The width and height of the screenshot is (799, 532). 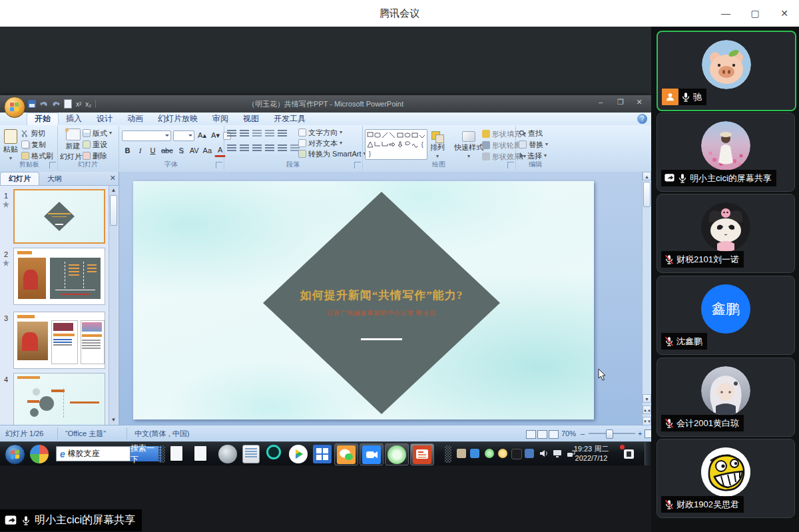 What do you see at coordinates (557, 453) in the screenshot?
I see `display-icon` at bounding box center [557, 453].